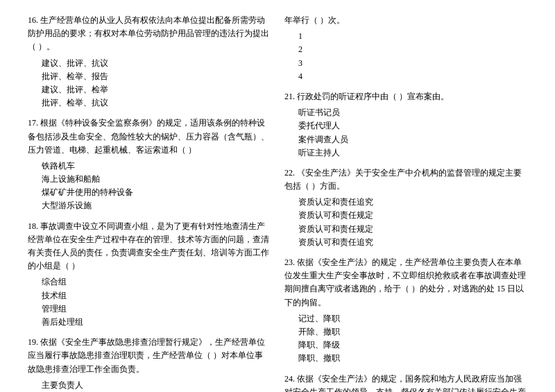 This screenshot has width=555, height=392. What do you see at coordinates (413, 50) in the screenshot?
I see `q16c-optB: 2` at bounding box center [413, 50].